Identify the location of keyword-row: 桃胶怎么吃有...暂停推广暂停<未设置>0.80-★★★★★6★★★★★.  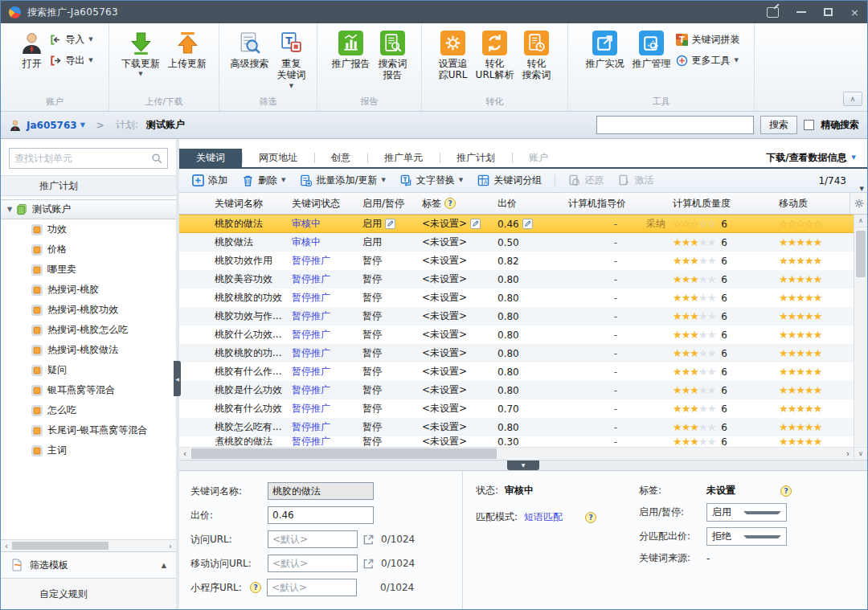
(516, 428).